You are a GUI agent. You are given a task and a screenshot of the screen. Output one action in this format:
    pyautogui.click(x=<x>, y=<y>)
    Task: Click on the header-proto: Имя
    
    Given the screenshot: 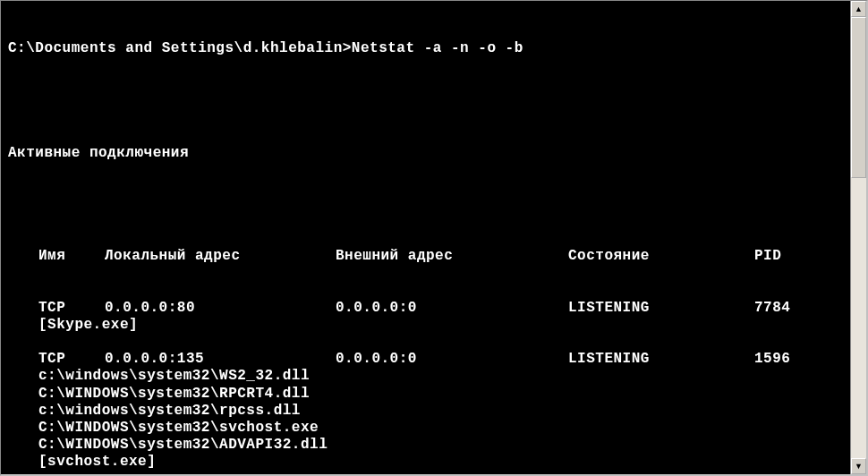 What is the action you would take?
    pyautogui.click(x=72, y=256)
    